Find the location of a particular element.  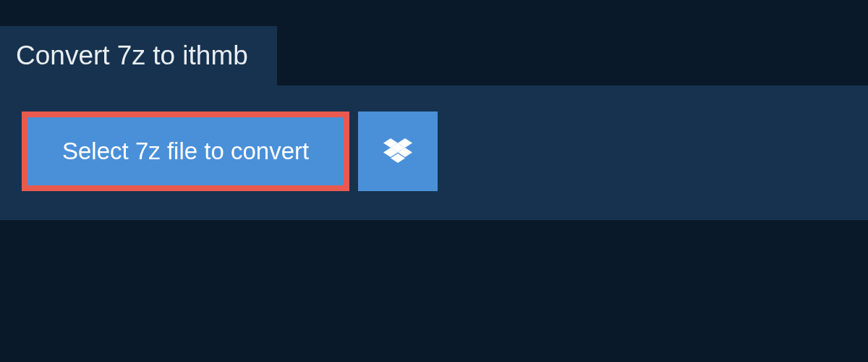

dropbox-icon is located at coordinates (398, 151).